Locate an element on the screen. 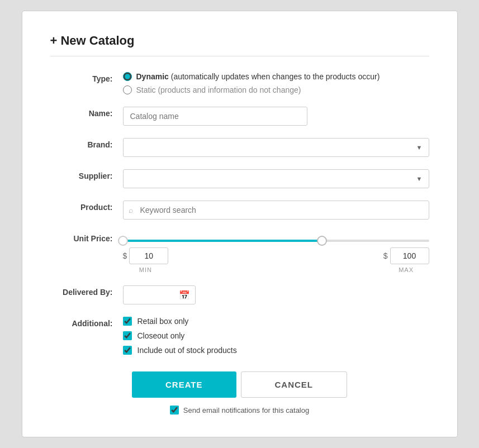  type-radio-group: Dynamic (automatically updates when chan… is located at coordinates (276, 83).